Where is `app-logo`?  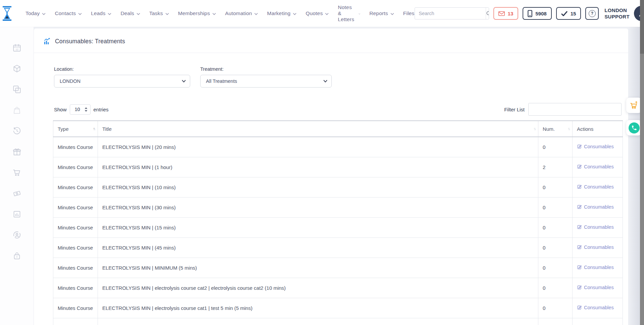
app-logo is located at coordinates (7, 13).